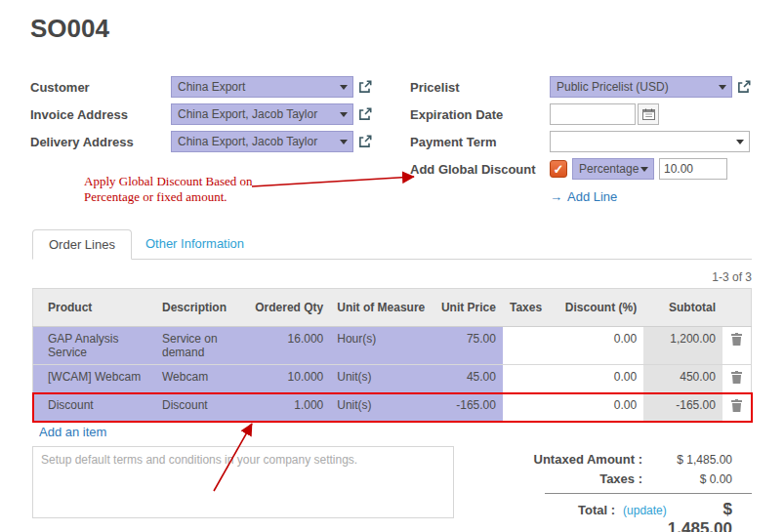 The height and width of the screenshot is (532, 784). I want to click on cell-price: 75.00, so click(469, 346).